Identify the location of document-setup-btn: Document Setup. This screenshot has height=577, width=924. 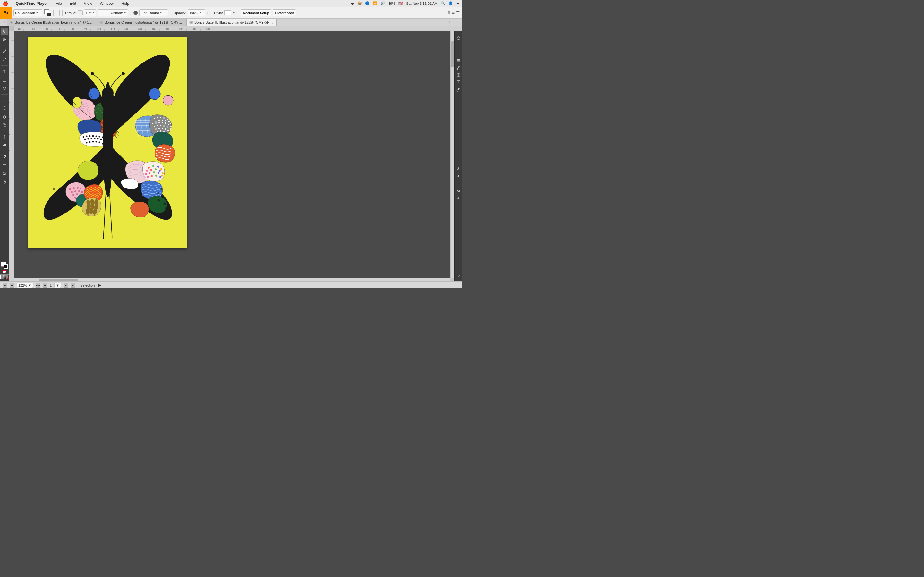
(256, 13).